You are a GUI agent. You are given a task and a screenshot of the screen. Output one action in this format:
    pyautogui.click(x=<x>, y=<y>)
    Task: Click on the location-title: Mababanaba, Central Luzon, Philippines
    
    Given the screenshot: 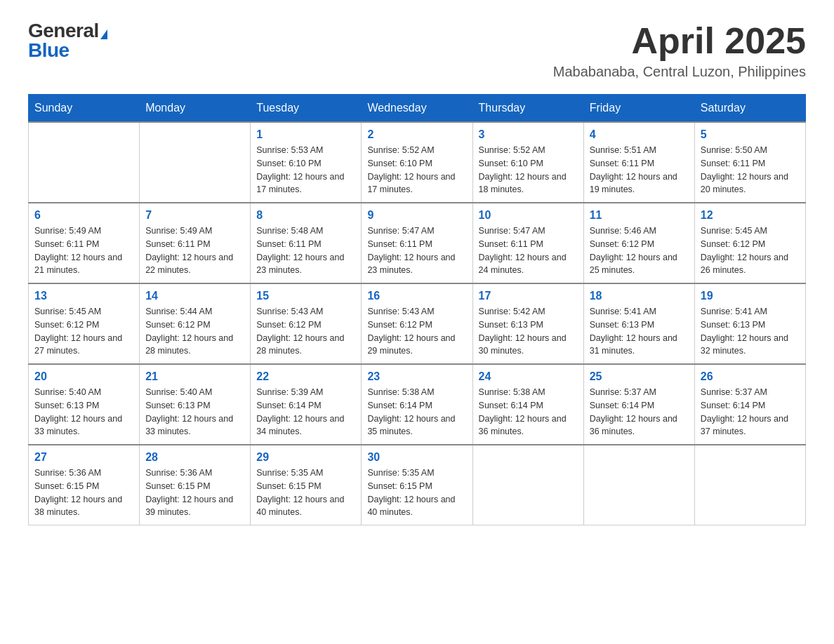 What is the action you would take?
    pyautogui.click(x=680, y=72)
    